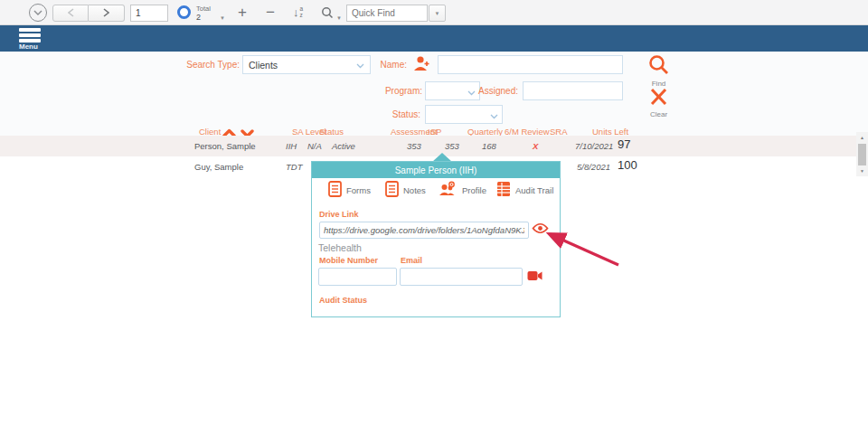 This screenshot has height=425, width=868. What do you see at coordinates (297, 13) in the screenshot?
I see `sort-arrow-icon: ↓` at bounding box center [297, 13].